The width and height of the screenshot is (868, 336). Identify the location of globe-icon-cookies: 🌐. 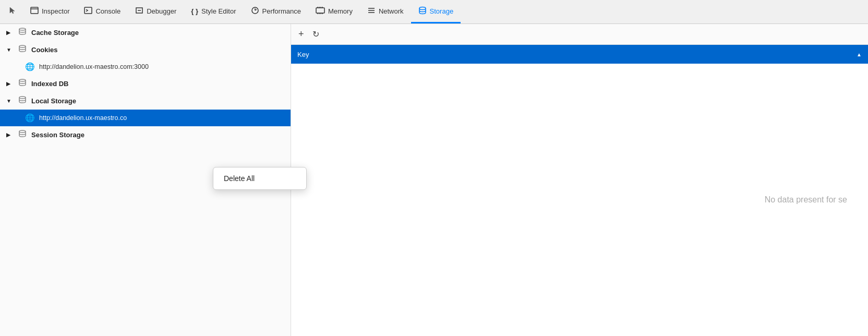
(30, 67).